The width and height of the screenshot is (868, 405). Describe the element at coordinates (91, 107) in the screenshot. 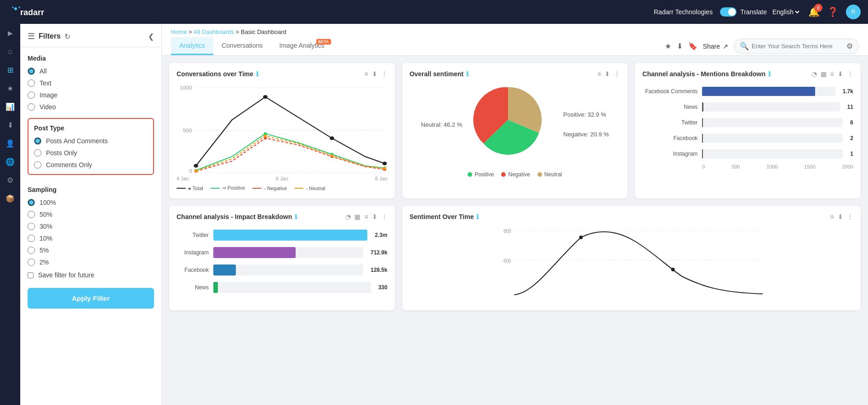

I see `media-video: Video` at that location.